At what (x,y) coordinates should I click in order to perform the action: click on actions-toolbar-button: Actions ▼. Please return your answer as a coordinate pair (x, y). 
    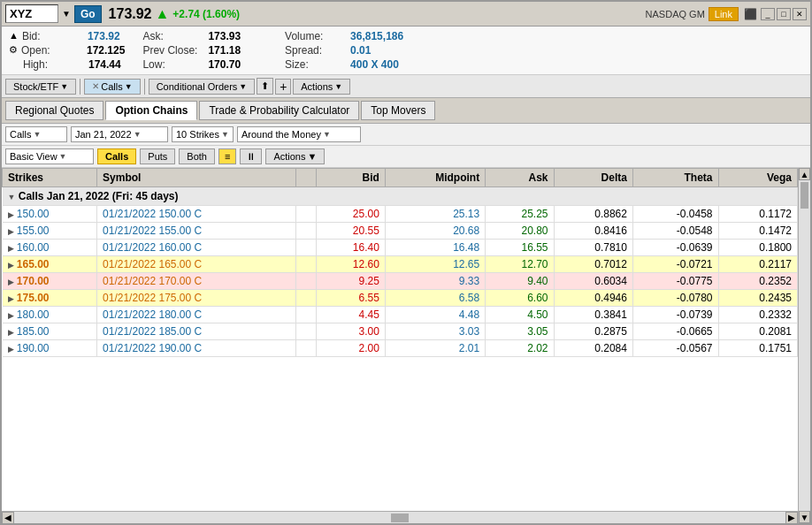
    Looking at the image, I should click on (322, 87).